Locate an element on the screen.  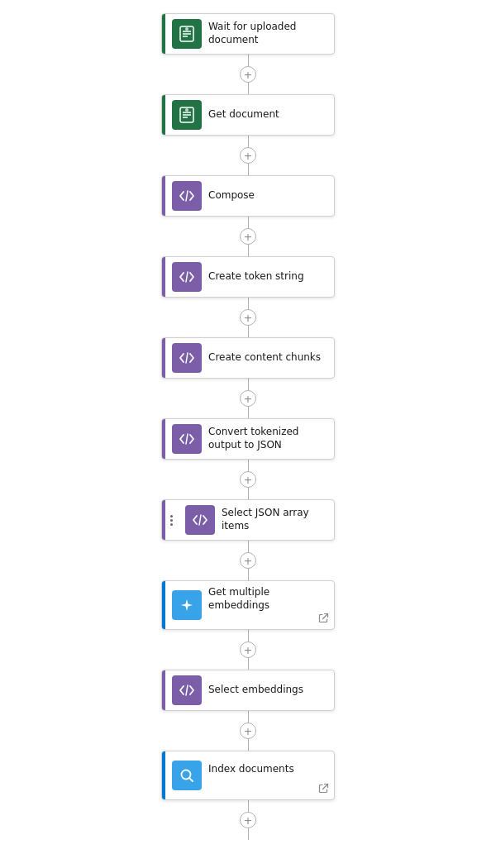
step-card-create-token-string: Create token string is located at coordinates (248, 277).